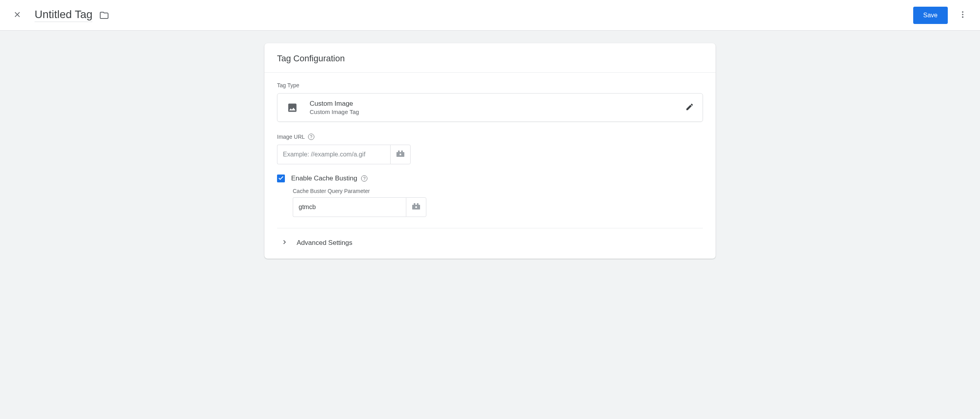  What do you see at coordinates (490, 85) in the screenshot?
I see `tag-type-label: Tag Type` at bounding box center [490, 85].